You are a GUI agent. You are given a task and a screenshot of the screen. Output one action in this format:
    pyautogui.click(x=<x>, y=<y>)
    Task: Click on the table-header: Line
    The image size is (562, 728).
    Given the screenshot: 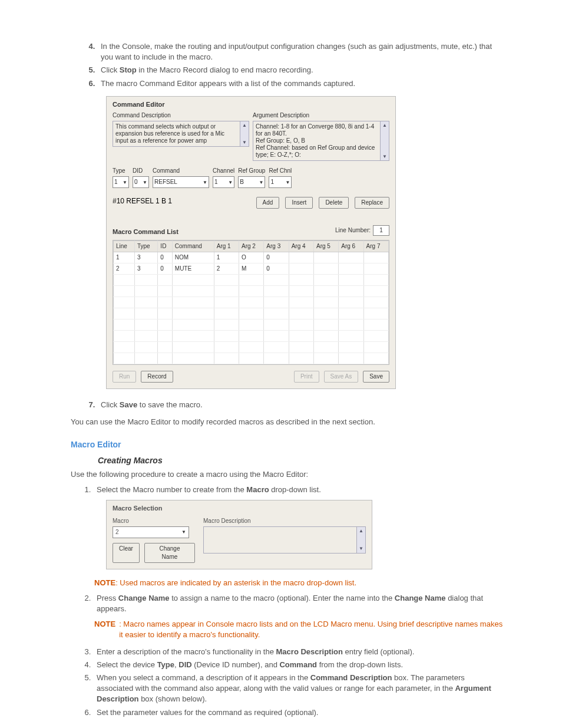 What is the action you would take?
    pyautogui.click(x=124, y=246)
    